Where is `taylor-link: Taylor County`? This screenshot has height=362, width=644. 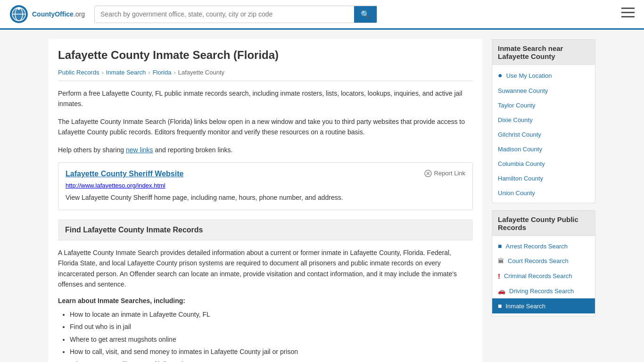
taylor-link: Taylor County is located at coordinates (517, 106).